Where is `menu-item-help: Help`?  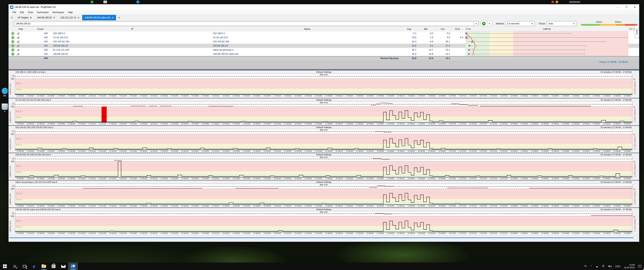 menu-item-help: Help is located at coordinates (70, 13).